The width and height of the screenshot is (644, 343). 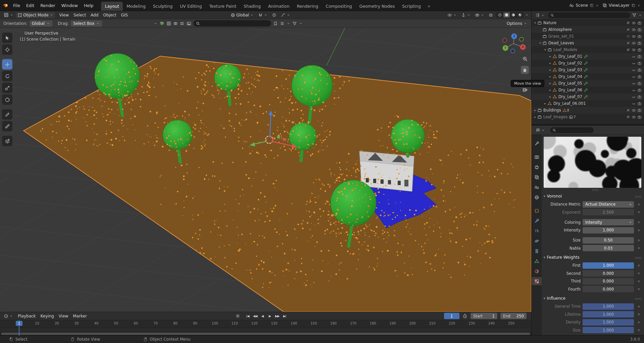 What do you see at coordinates (480, 15) in the screenshot?
I see `overlays-dropdown` at bounding box center [480, 15].